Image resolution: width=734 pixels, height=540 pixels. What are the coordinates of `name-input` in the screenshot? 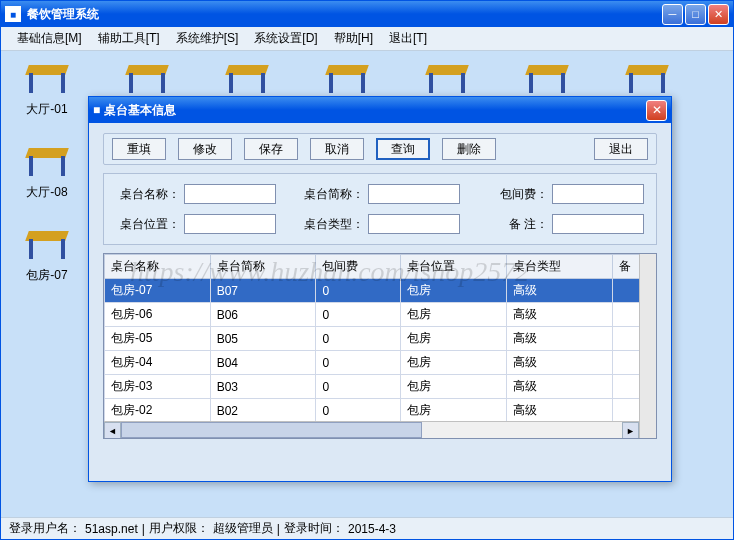 It's located at (230, 194).